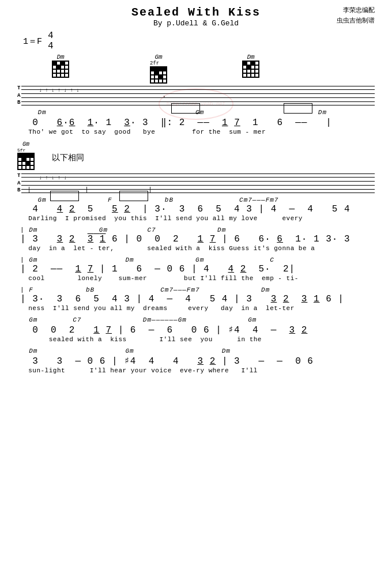 This screenshot has width=392, height=566. What do you see at coordinates (196, 239) in the screenshot?
I see `notes-3: | 3 3 2 3 1 6 | 0 0 2 1 7 | 6 6· 6 1· 1 …` at bounding box center [196, 239].